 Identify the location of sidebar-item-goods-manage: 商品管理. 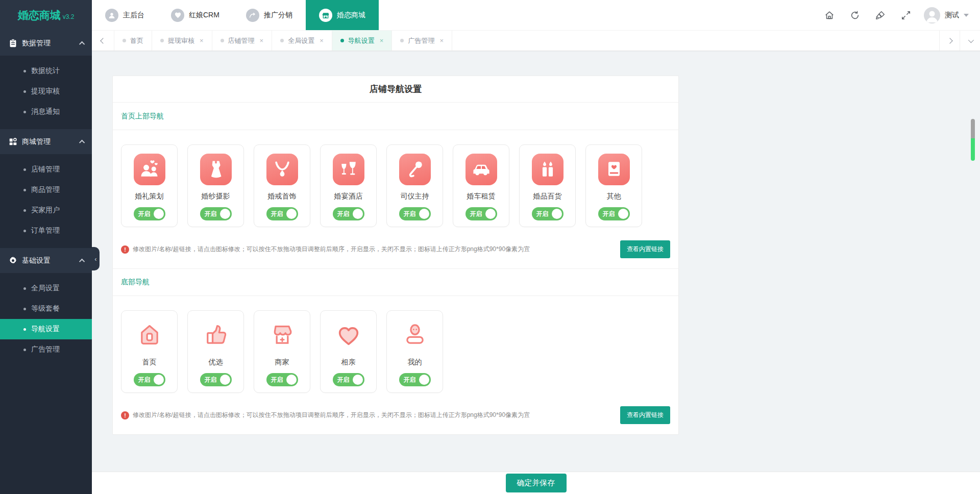
(46, 190).